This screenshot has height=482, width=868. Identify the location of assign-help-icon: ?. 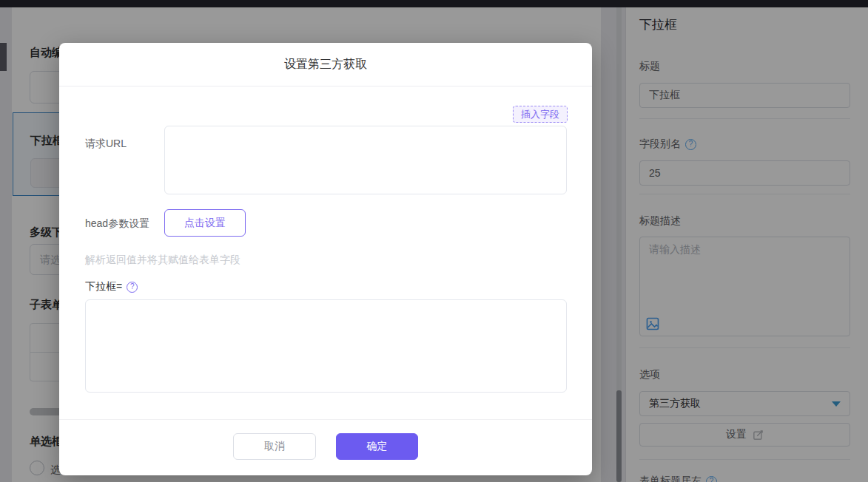
(132, 287).